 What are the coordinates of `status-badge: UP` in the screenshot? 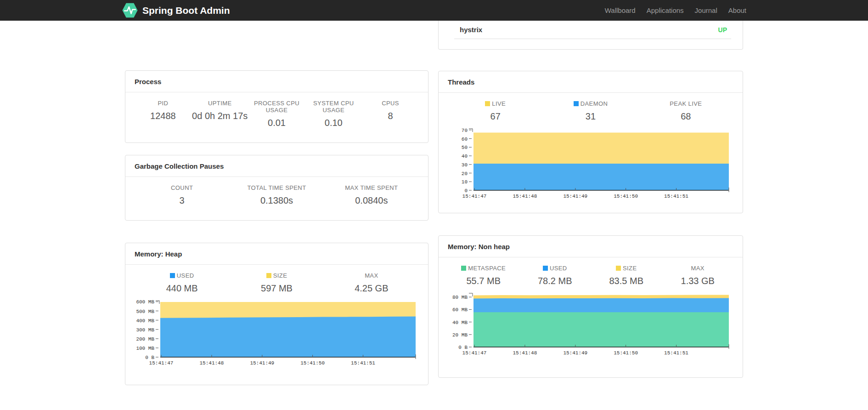 It's located at (723, 30).